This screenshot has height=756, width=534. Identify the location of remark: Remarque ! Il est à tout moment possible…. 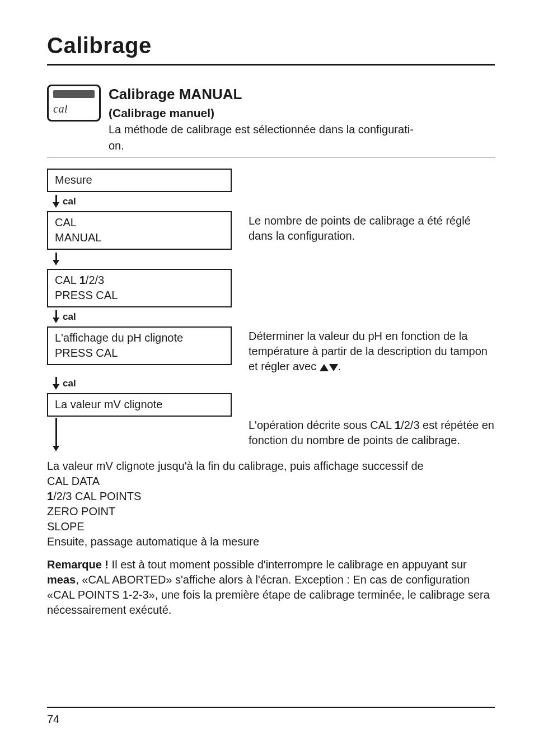
(271, 587).